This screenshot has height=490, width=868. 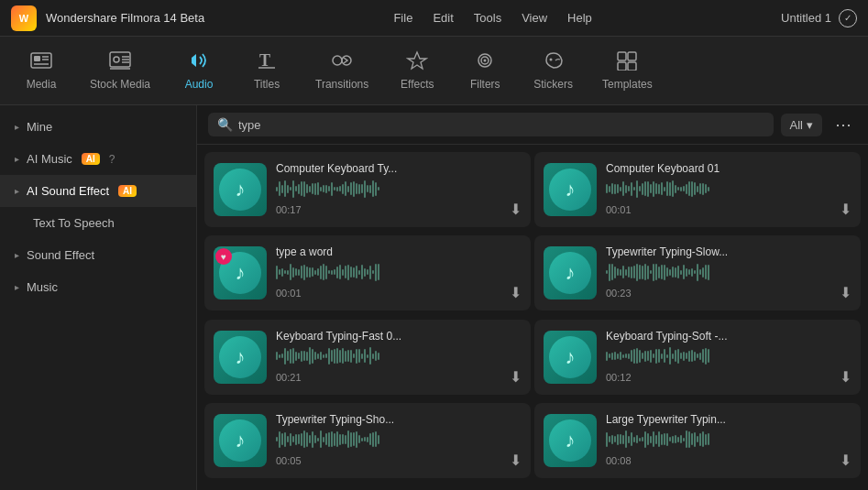 I want to click on ai-music-help-icon: ?, so click(x=112, y=159).